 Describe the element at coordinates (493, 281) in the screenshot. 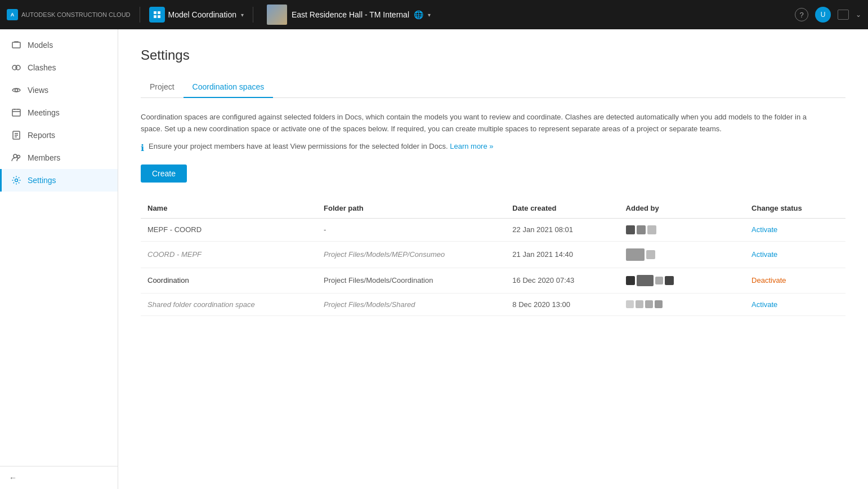

I see `table-row: Coordination Project Files/Models/Coordi…` at that location.